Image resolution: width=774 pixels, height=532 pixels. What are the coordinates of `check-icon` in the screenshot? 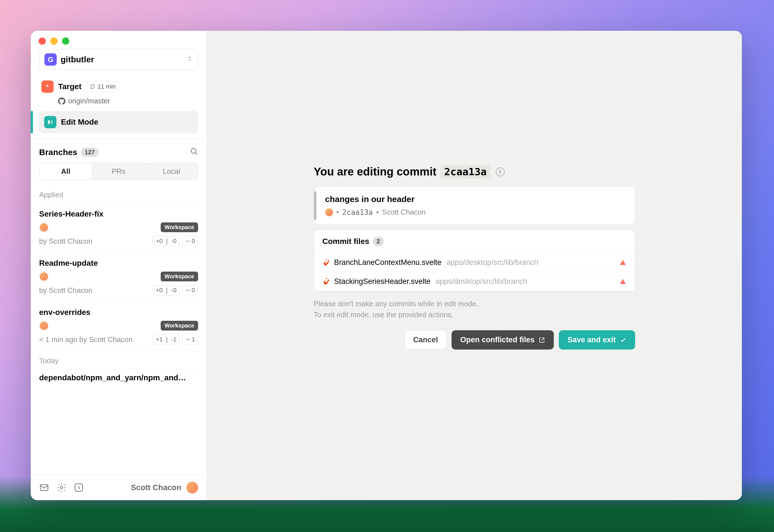 It's located at (623, 340).